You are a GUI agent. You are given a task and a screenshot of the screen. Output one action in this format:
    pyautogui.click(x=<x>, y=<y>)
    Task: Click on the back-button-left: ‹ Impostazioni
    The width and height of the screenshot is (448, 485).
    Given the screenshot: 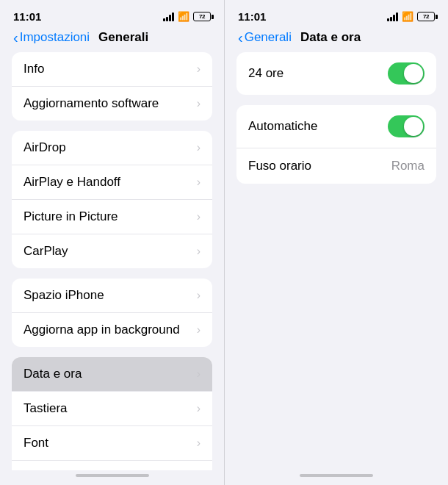 What is the action you would take?
    pyautogui.click(x=51, y=37)
    